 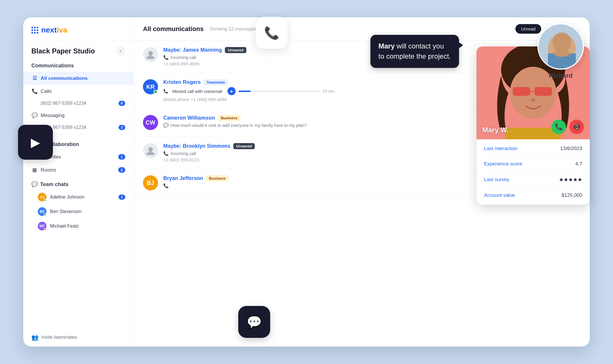 What do you see at coordinates (35, 142) in the screenshot?
I see `video-icon-float: ▶` at bounding box center [35, 142].